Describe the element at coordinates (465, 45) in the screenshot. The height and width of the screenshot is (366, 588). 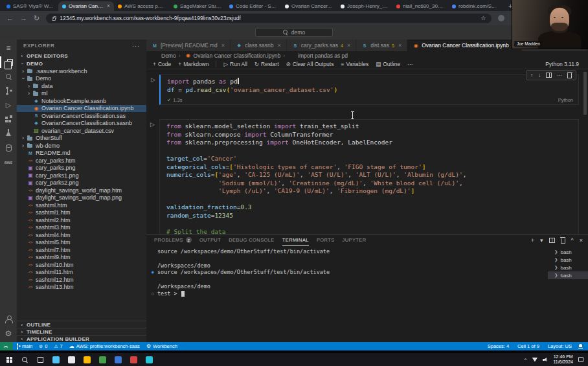
I see `editor-tab-active: Ovarian Cancer Classification.ipynb` at that location.